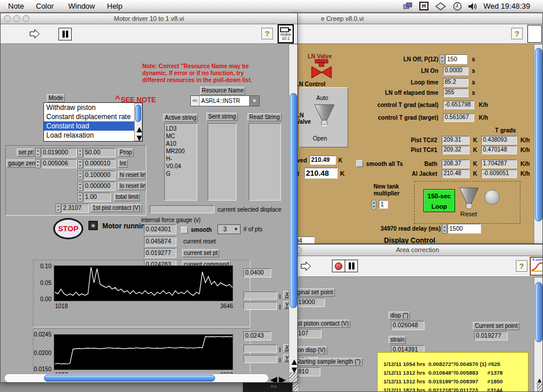  What do you see at coordinates (99, 175) in the screenshot?
I see `hi-reset-value: 0.100000` at bounding box center [99, 175].